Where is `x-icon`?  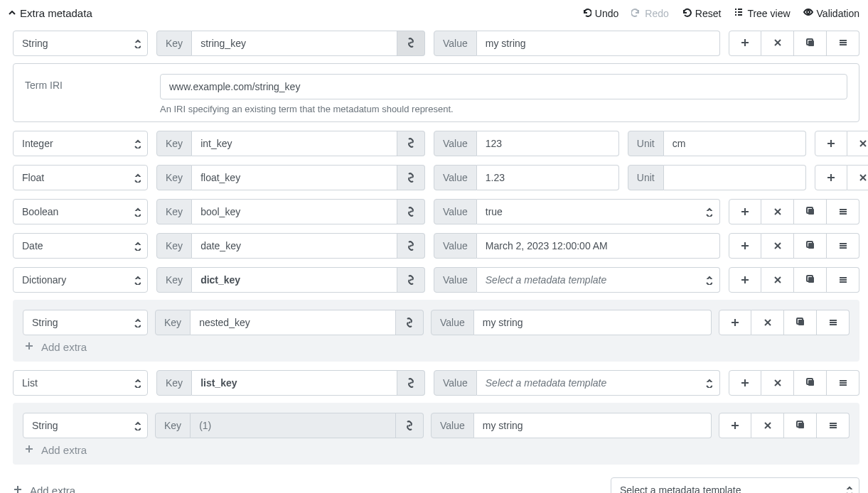
x-icon is located at coordinates (778, 44).